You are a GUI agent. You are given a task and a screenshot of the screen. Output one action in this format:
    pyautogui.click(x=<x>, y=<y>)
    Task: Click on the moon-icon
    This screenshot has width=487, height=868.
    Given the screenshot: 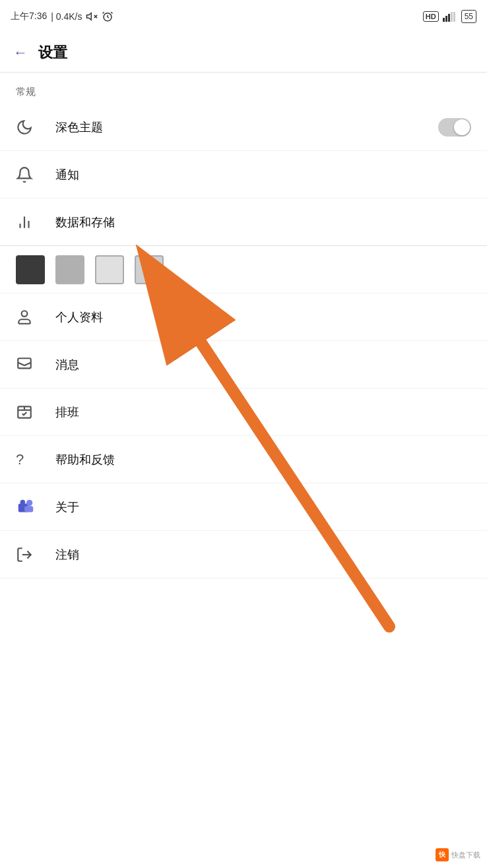 What is the action you would take?
    pyautogui.click(x=29, y=127)
    